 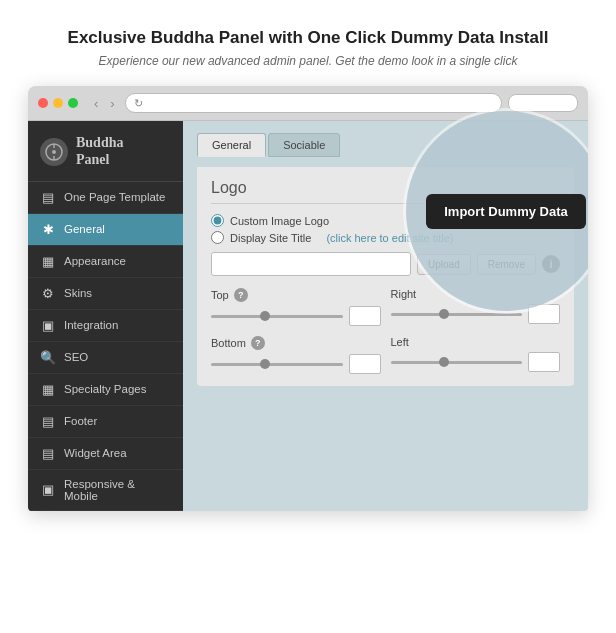 I want to click on responsive-icon: ▣, so click(x=48, y=490).